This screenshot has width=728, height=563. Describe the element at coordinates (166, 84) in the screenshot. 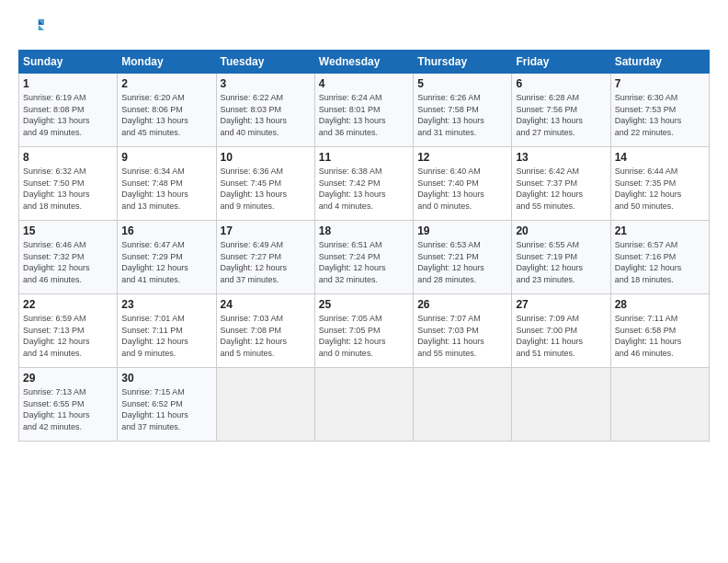

I see `day-number: 2` at that location.